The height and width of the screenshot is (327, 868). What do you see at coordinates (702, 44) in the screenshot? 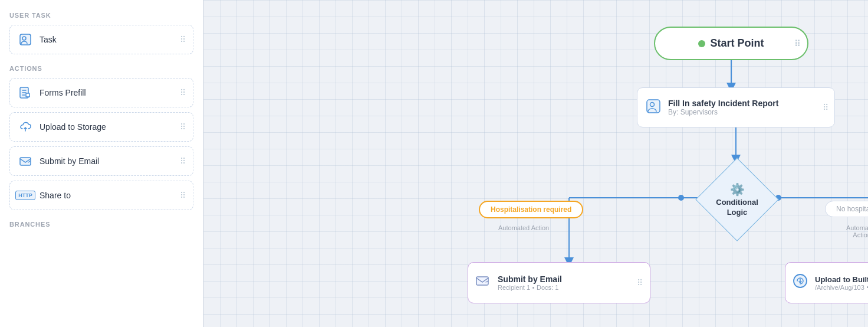
I see `start-dot` at bounding box center [702, 44].